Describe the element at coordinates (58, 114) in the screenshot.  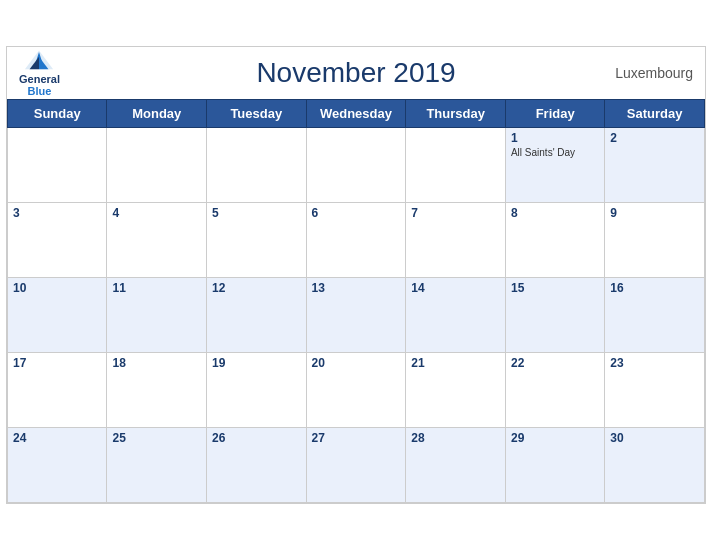
I see `weekday-header-sunday: Sunday` at that location.